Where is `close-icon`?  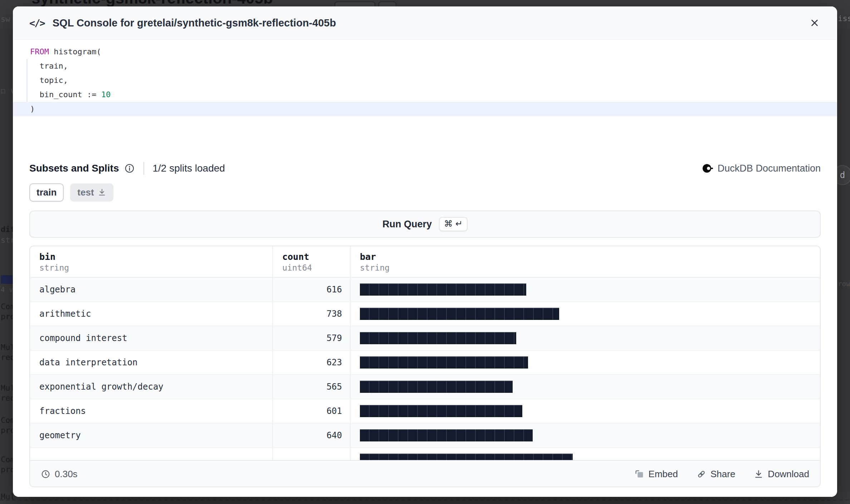 close-icon is located at coordinates (815, 23).